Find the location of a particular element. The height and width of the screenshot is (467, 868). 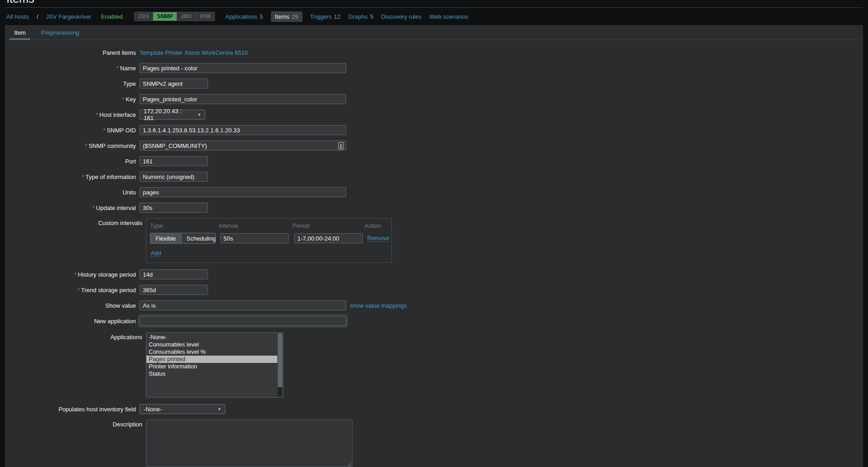

down-arrow-box-icon is located at coordinates (341, 146).